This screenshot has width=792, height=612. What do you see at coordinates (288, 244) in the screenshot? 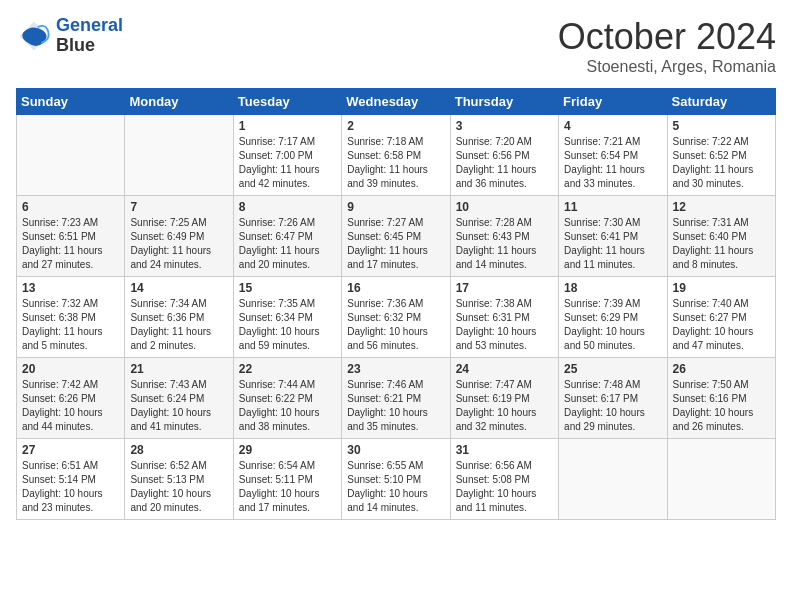
I see `day-info: Sunrise: 7:26 AM Sunset: 6:47 PM Dayligh…` at bounding box center [288, 244].